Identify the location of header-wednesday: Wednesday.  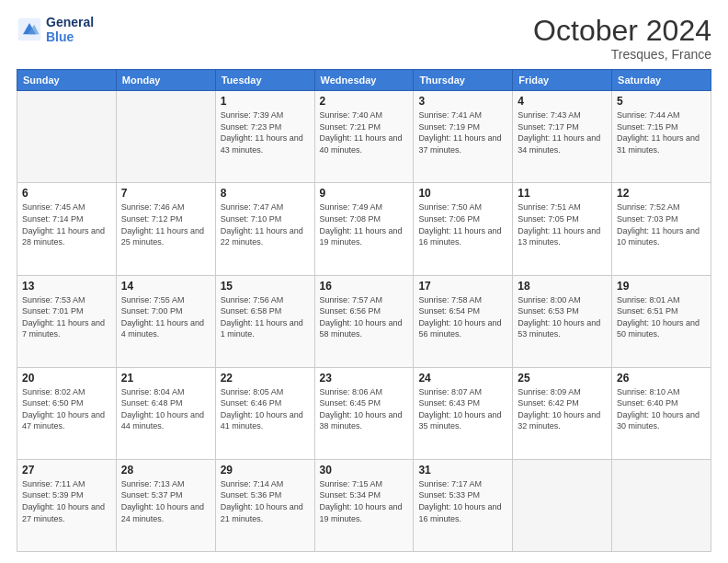
(364, 81).